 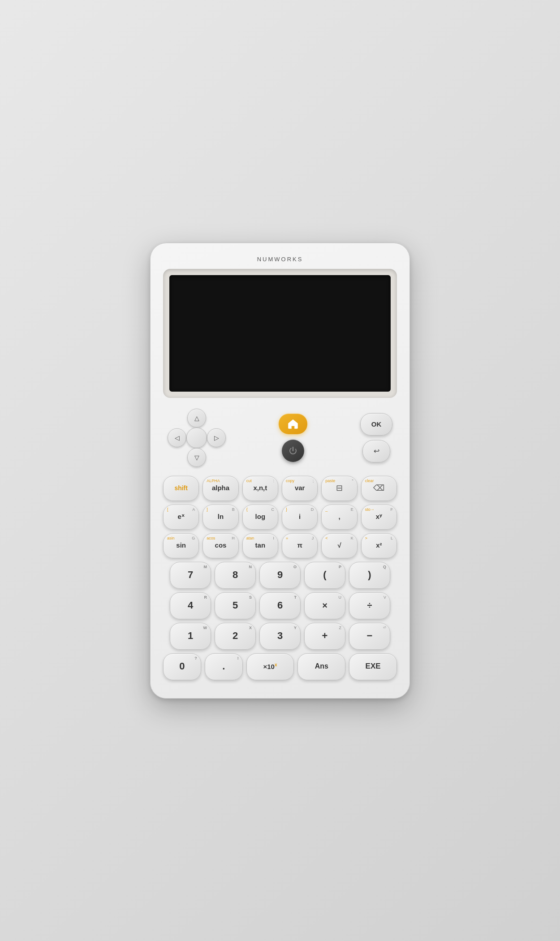 What do you see at coordinates (280, 667) in the screenshot?
I see `key-row-7: ? 0 ! . ×10x Ans EXE` at bounding box center [280, 667].